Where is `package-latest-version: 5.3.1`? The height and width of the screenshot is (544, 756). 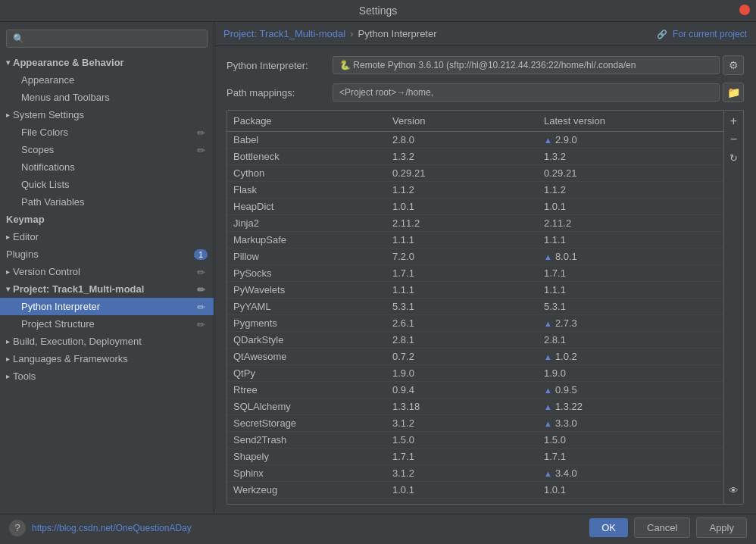 package-latest-version: 5.3.1 is located at coordinates (641, 306).